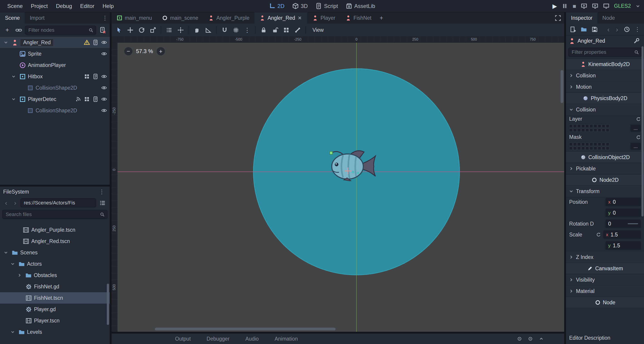  What do you see at coordinates (37, 18) in the screenshot?
I see `tab-import: Import` at bounding box center [37, 18].